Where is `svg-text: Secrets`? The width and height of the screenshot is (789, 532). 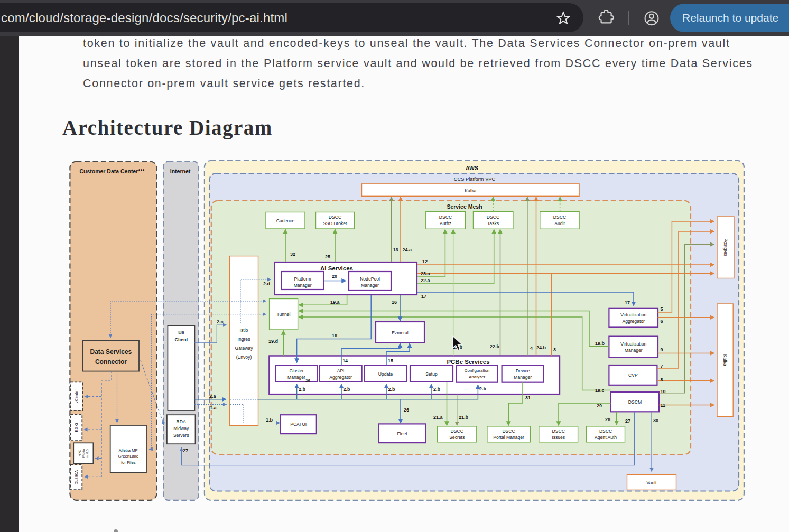
svg-text: Secrets is located at coordinates (457, 437).